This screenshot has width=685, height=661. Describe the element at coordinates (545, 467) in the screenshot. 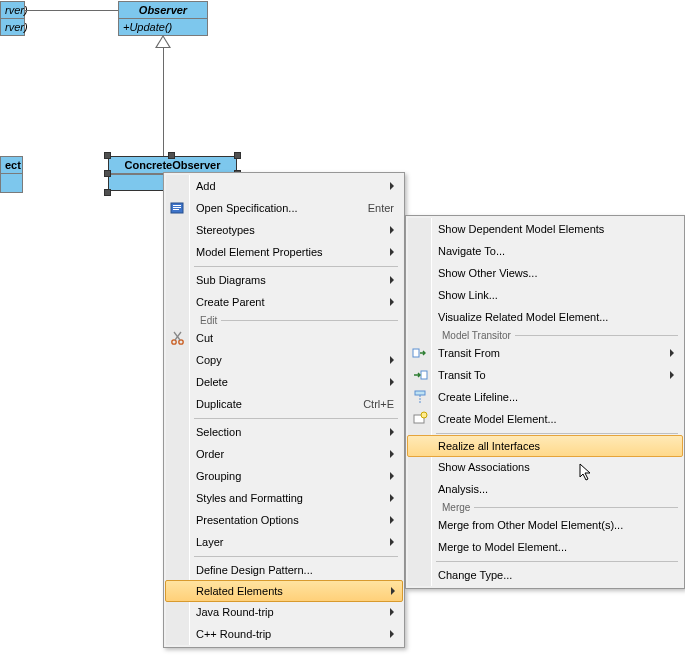

I see `menu-item-show-associations: Show Associations` at that location.